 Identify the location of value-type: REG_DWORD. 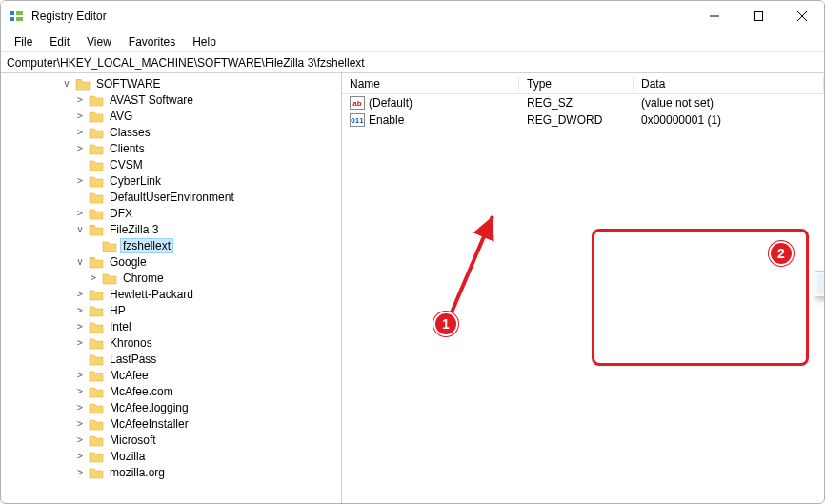
(576, 120).